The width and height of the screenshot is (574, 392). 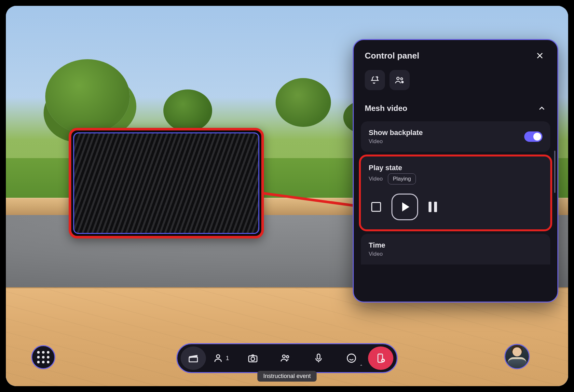 I want to click on close-button, so click(x=540, y=56).